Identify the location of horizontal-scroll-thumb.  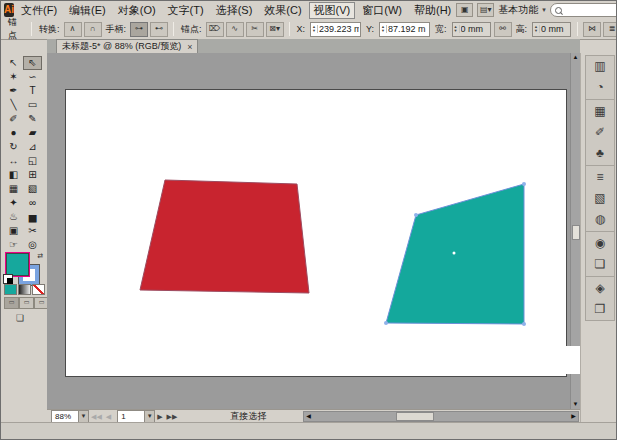
(415, 416).